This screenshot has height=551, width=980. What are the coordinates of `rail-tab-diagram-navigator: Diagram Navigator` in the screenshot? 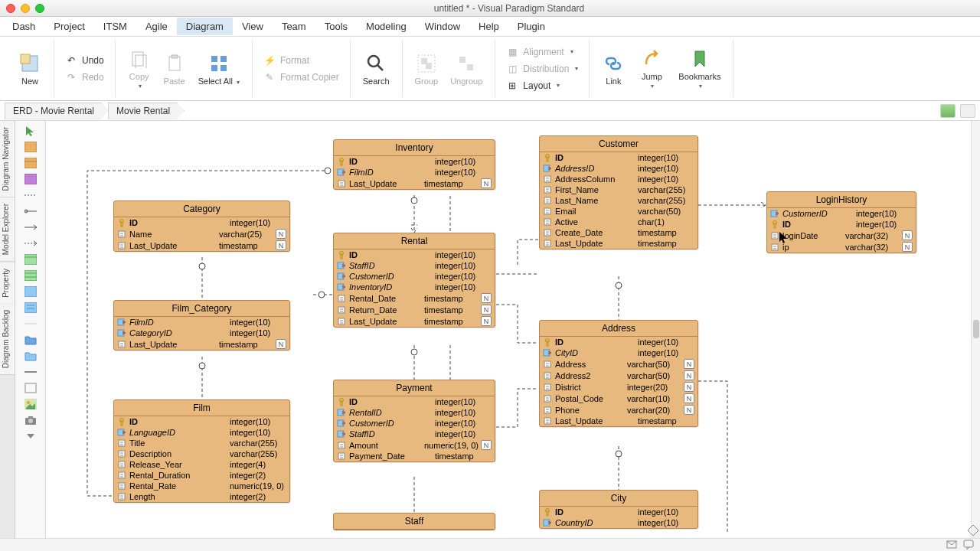 It's located at (8, 159).